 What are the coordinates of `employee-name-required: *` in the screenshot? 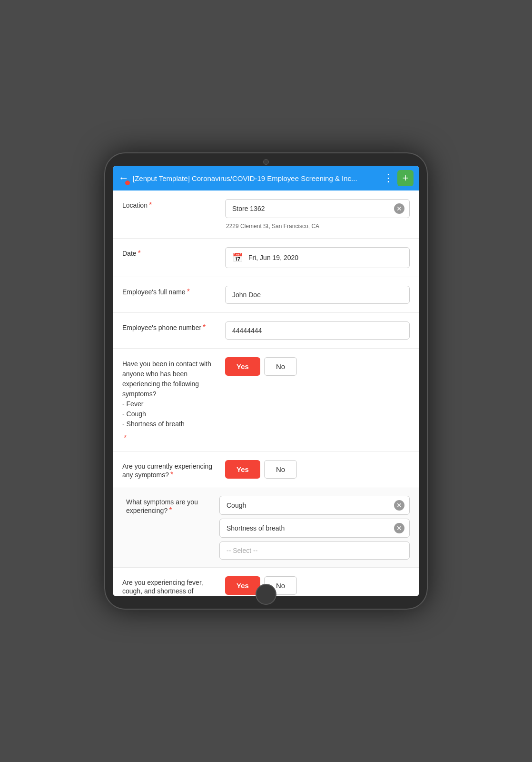 It's located at (188, 291).